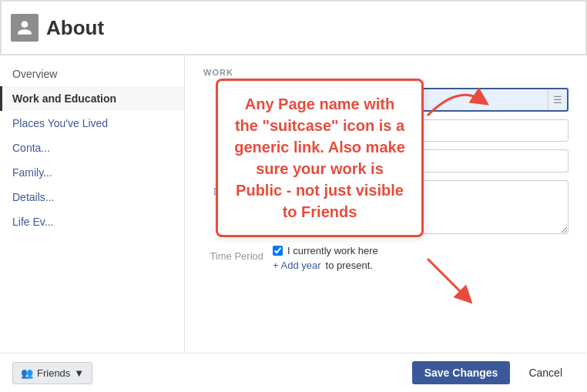 The image size is (587, 392). I want to click on section-label: WORK, so click(386, 72).